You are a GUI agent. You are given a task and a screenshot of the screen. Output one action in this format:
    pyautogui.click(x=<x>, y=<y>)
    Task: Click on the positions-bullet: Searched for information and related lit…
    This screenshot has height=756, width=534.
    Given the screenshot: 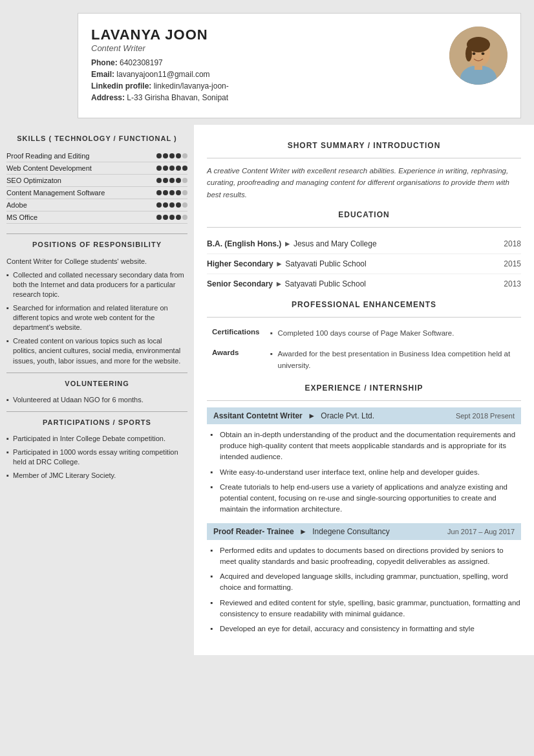 What is the action you would take?
    pyautogui.click(x=97, y=318)
    